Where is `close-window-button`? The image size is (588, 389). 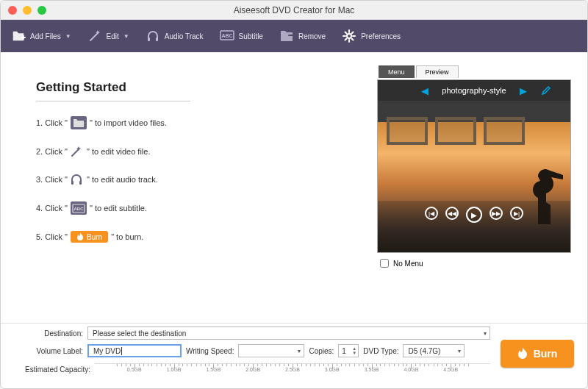
close-window-button is located at coordinates (12, 10).